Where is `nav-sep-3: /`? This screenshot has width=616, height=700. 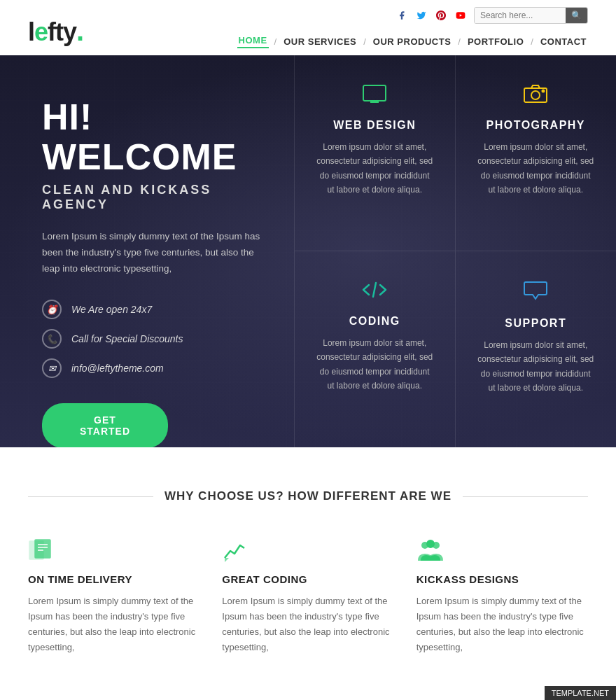 nav-sep-3: / is located at coordinates (459, 42).